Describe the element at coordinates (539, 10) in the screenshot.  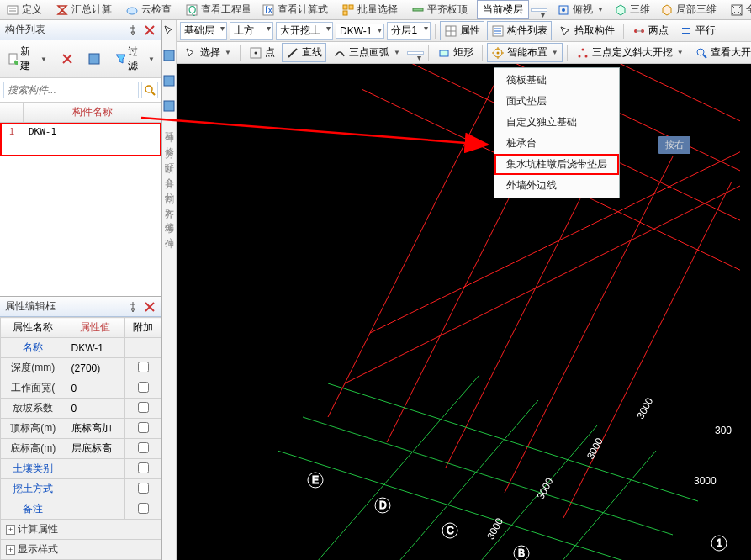
I see `floor-combo` at that location.